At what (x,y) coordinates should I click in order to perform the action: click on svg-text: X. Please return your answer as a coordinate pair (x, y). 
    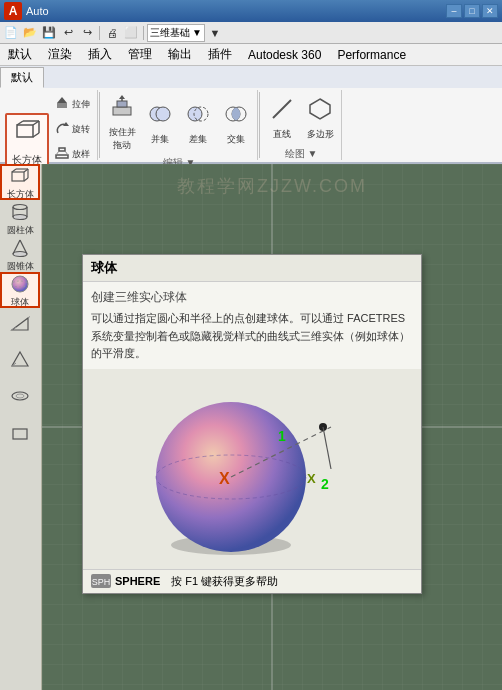
    Looking at the image, I should click on (224, 478).